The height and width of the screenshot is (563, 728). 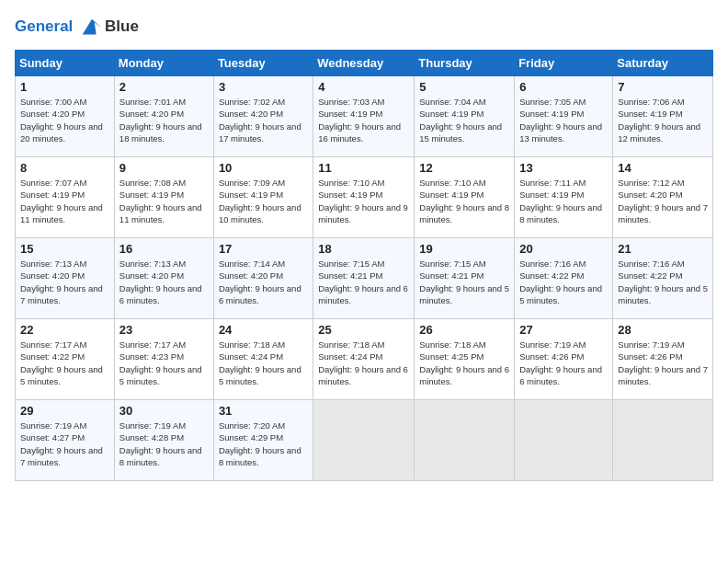 What do you see at coordinates (65, 441) in the screenshot?
I see `calendar-cell: 29 Sunrise: 7:19 AM Sunset: 4:27 PM Dayl…` at bounding box center [65, 441].